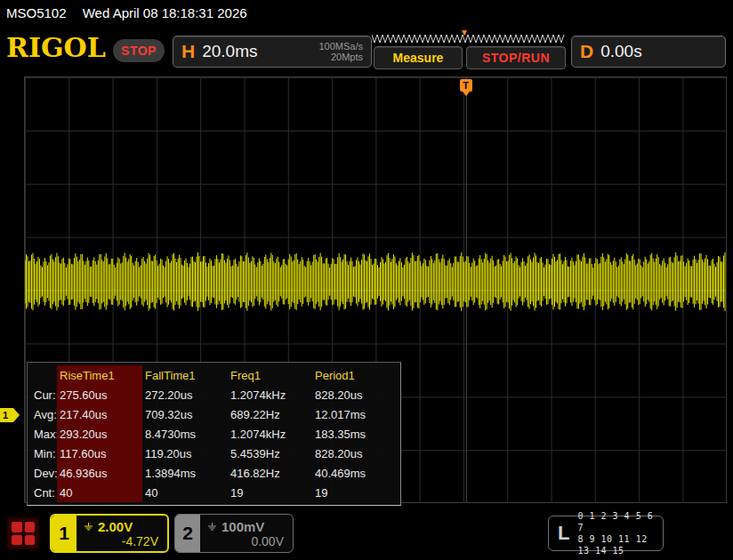 The height and width of the screenshot is (560, 733). Describe the element at coordinates (270, 414) in the screenshot. I see `table-cell: 689.22Hz` at that location.